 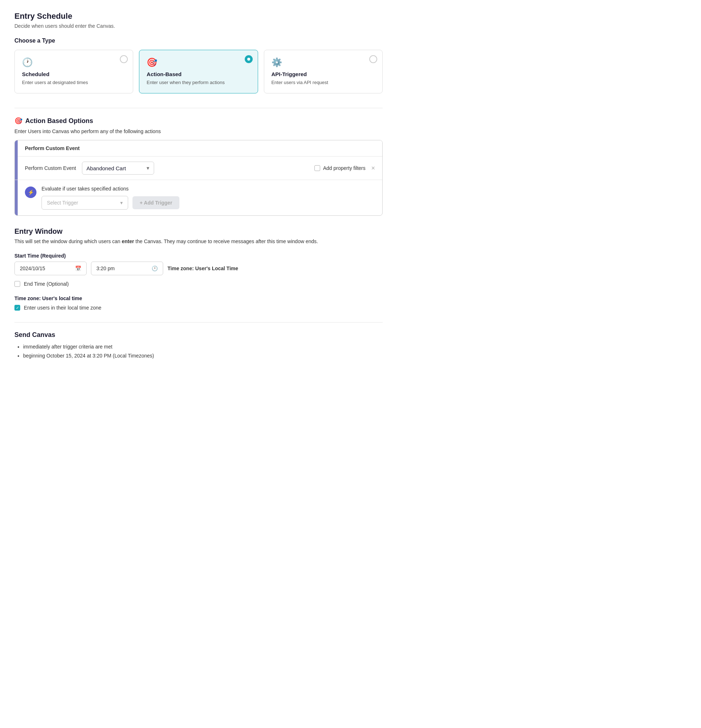 What do you see at coordinates (106, 268) in the screenshot?
I see `time-value: 3:20 pm` at bounding box center [106, 268].